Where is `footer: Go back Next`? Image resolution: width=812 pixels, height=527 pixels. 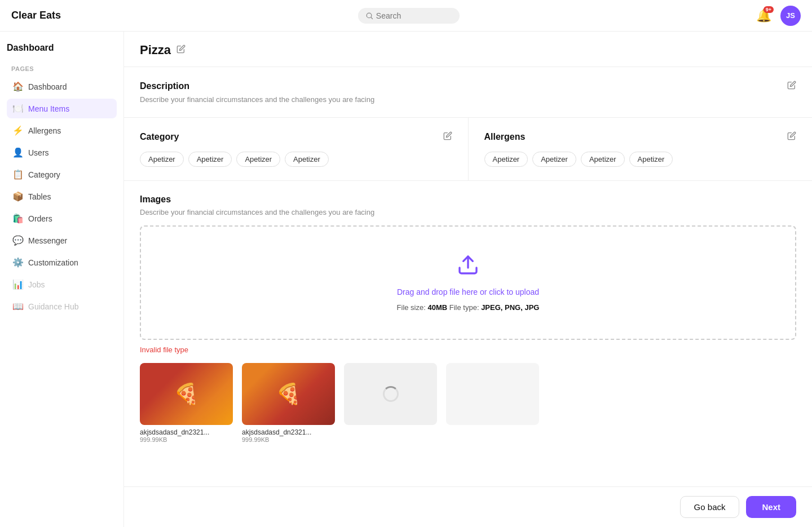
footer: Go back Next is located at coordinates (468, 507).